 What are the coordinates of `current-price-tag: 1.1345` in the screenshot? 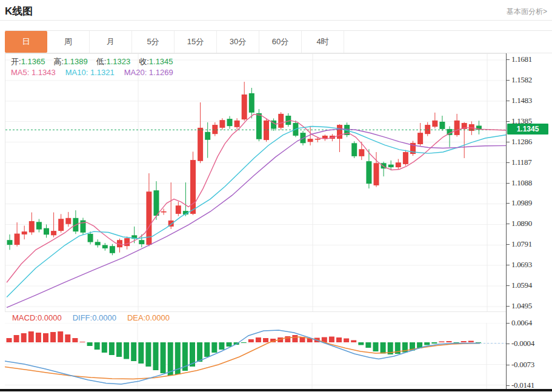 It's located at (528, 129).